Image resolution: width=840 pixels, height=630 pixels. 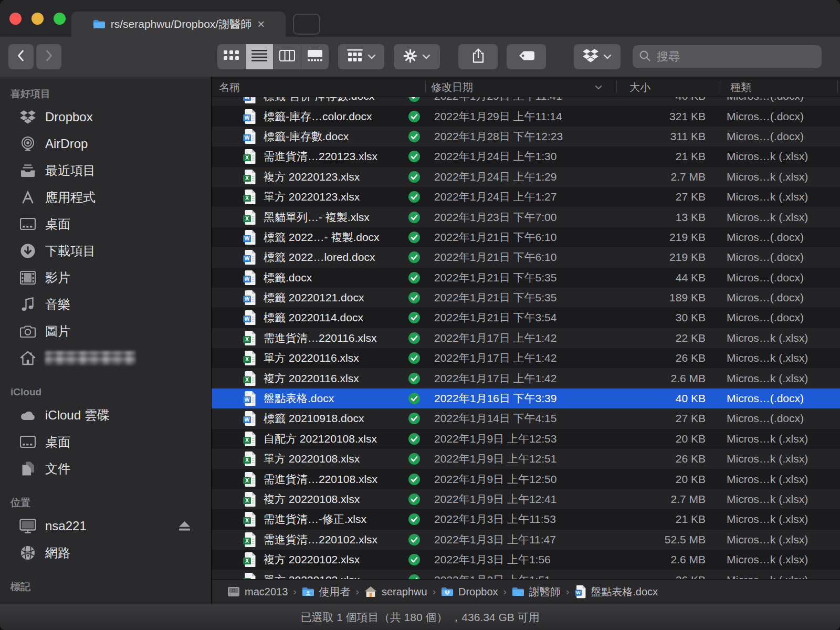 I want to click on zoom-window-button, so click(x=60, y=19).